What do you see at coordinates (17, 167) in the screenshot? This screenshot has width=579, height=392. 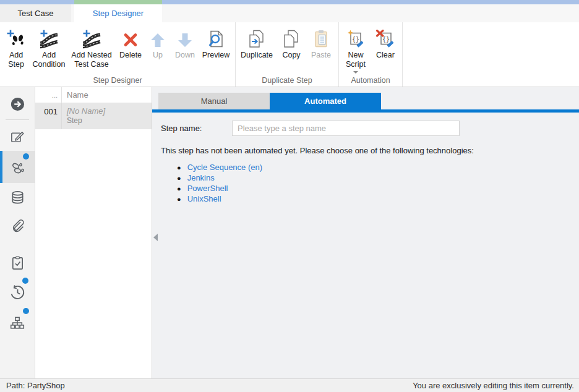 I see `steps-icon` at bounding box center [17, 167].